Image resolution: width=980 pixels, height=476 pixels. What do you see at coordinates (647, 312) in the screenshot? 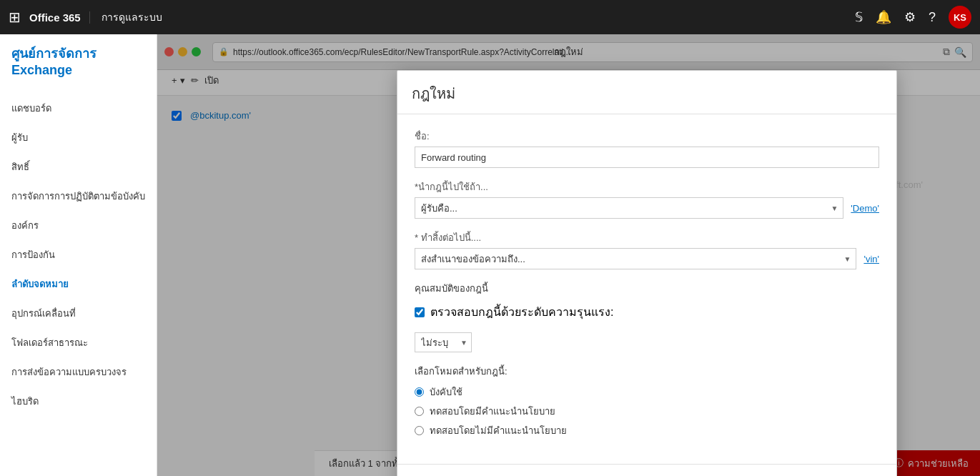
I see `audit-checkbox-row: ตรวจสอบกฎนี้ด้วยระดับความรุนแรง:` at bounding box center [647, 312].